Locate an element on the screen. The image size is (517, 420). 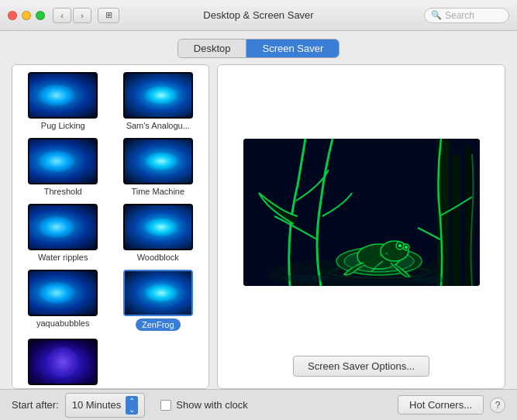
maximize-button is located at coordinates (40, 15).